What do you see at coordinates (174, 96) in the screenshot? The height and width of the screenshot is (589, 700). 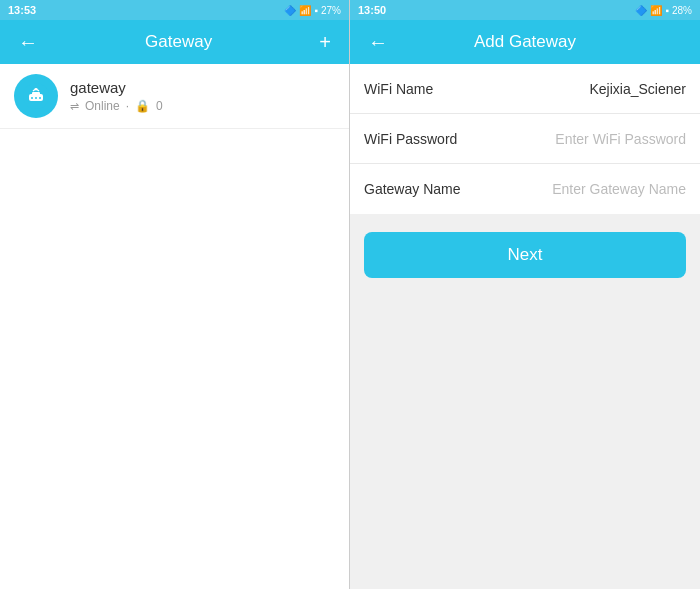 I see `gateway-list-item: gateway ⇌ Online · 🔒 0` at bounding box center [174, 96].